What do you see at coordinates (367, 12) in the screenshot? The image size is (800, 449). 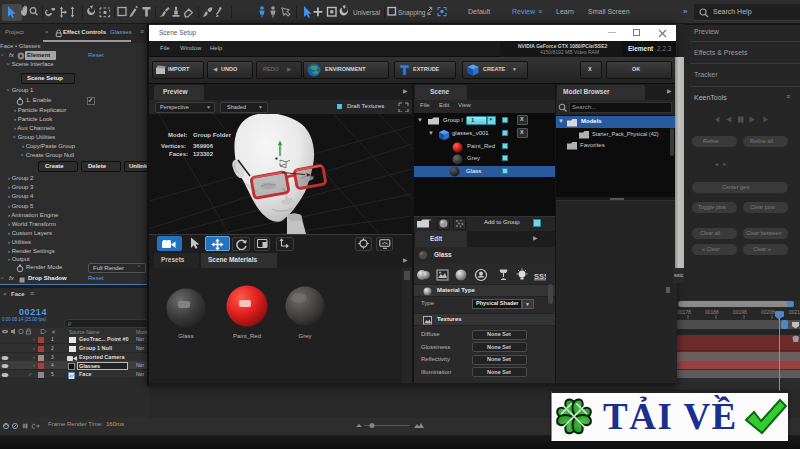 I see `svg-text: Universal` at bounding box center [367, 12].